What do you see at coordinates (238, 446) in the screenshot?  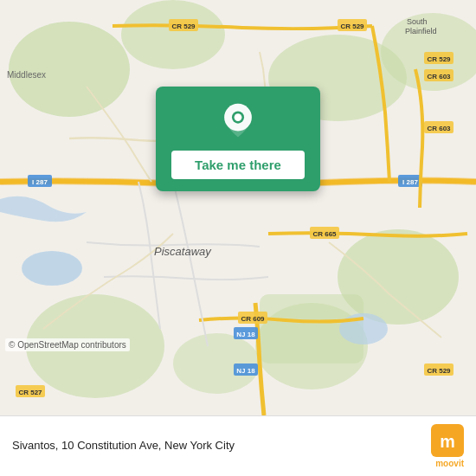 I see `bottom-bar: Sivantos, 10 Constitution Ave, New York …` at bounding box center [238, 446].